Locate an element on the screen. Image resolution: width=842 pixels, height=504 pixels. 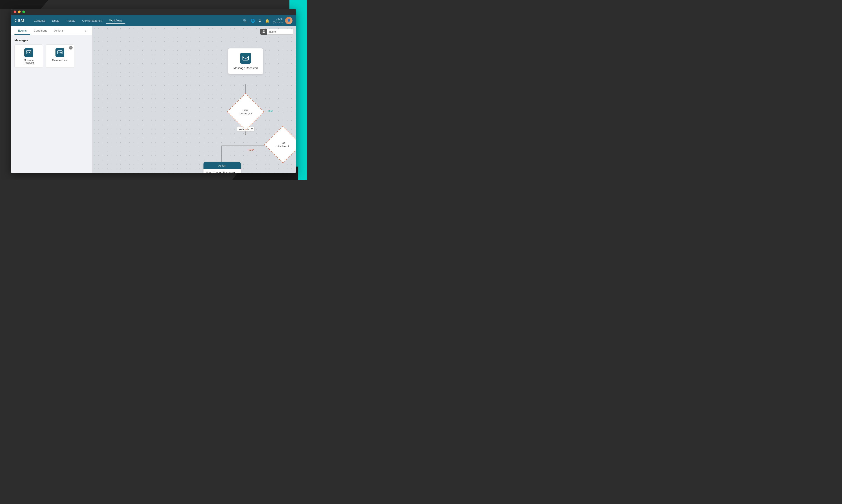
message-cards: Message Received ? is located at coordinates (52, 56).